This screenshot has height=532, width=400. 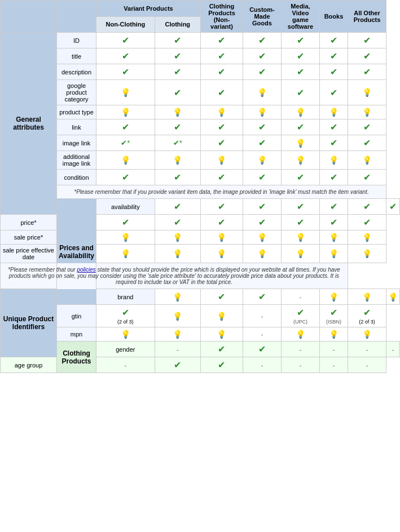 I want to click on agegroup-non-clothing: -, so click(x=126, y=365).